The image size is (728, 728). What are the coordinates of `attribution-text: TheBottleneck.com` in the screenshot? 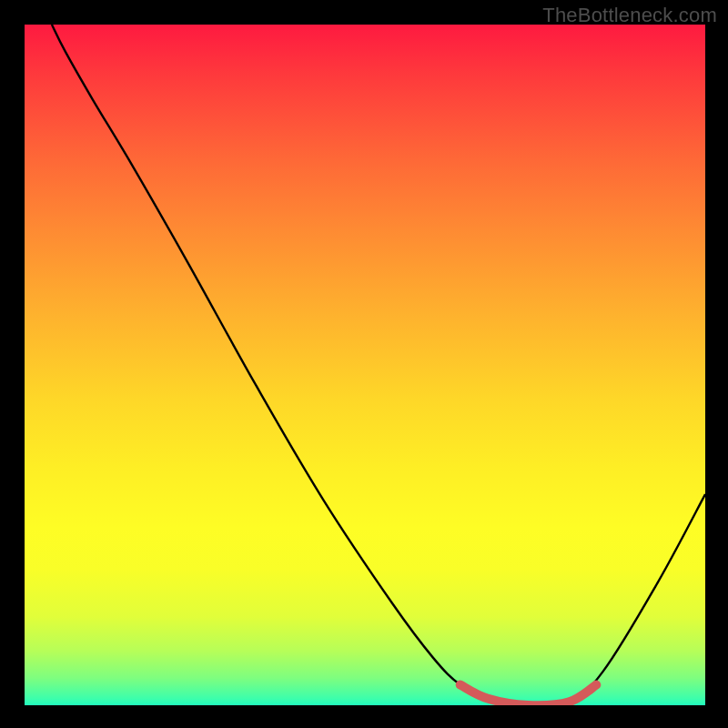 It's located at (630, 15).